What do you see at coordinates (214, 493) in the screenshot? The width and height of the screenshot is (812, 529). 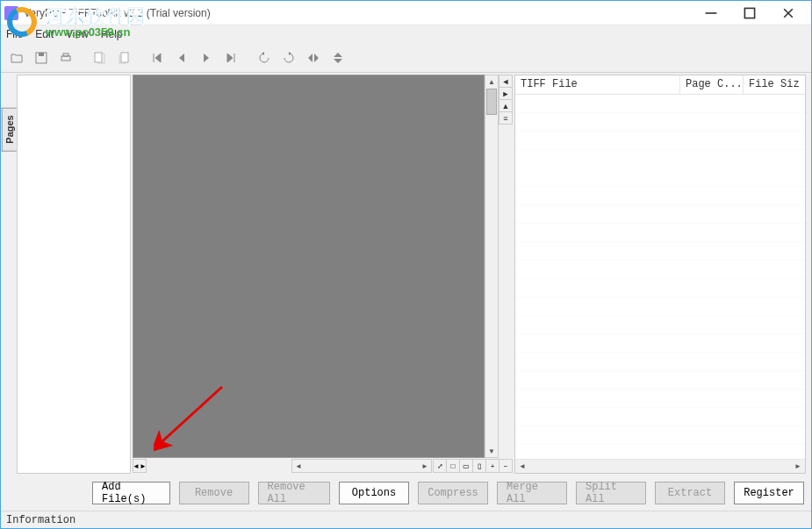 I see `remove-button: Remove` at bounding box center [214, 493].